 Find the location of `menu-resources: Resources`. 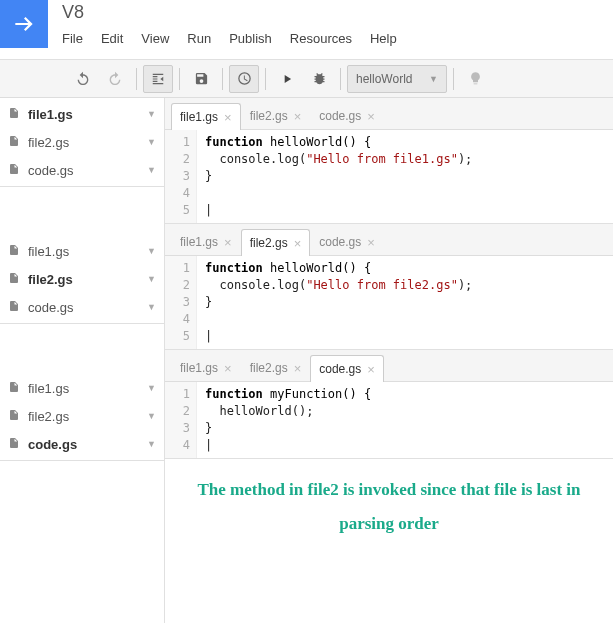

menu-resources: Resources is located at coordinates (321, 38).